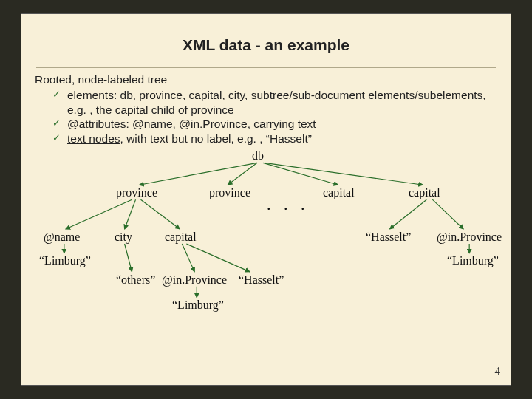 This screenshot has height=399, width=532. Describe the element at coordinates (137, 193) in the screenshot. I see `node-province-1: province` at that location.